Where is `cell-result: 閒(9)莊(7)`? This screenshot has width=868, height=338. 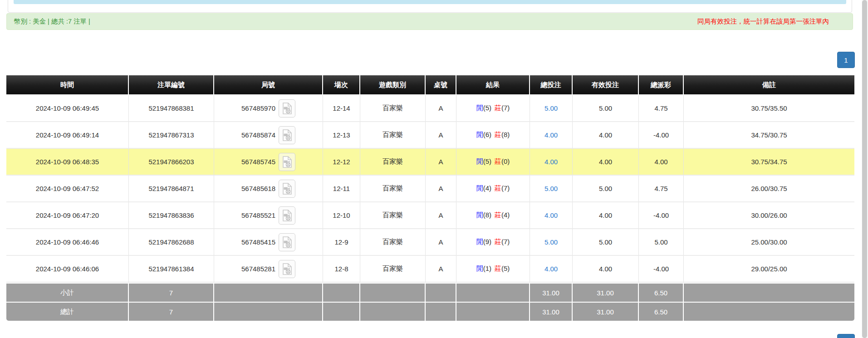 cell-result: 閒(9)莊(7) is located at coordinates (493, 242).